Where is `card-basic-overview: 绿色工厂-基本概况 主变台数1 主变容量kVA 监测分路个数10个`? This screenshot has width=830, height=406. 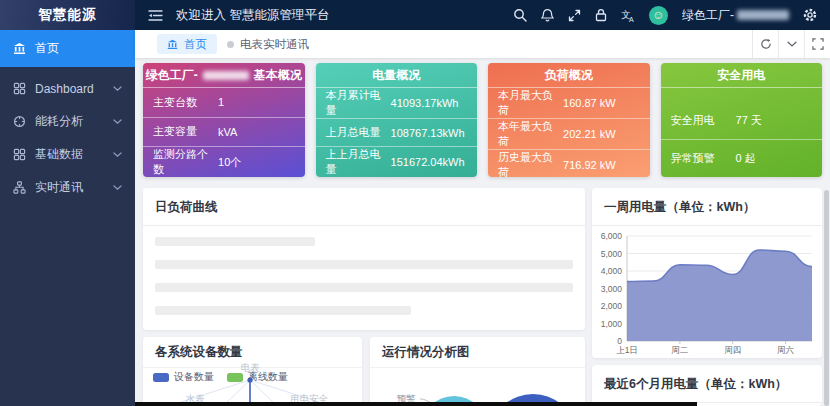 card-basic-overview: 绿色工厂-基本概况 主变台数1 主变容量kVA 监测分路个数10个 is located at coordinates (224, 120).